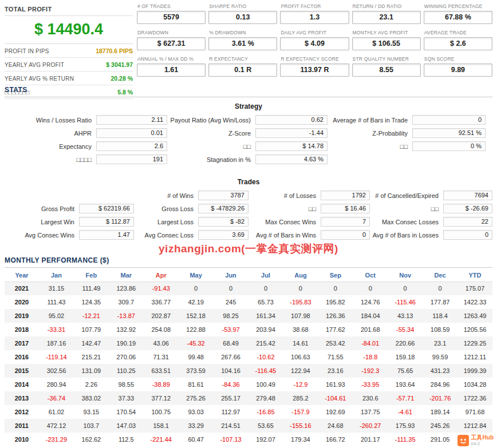 The height and width of the screenshot is (448, 497). What do you see at coordinates (370, 426) in the screenshot?
I see `monthly-value-cell: -260.27` at bounding box center [370, 426].